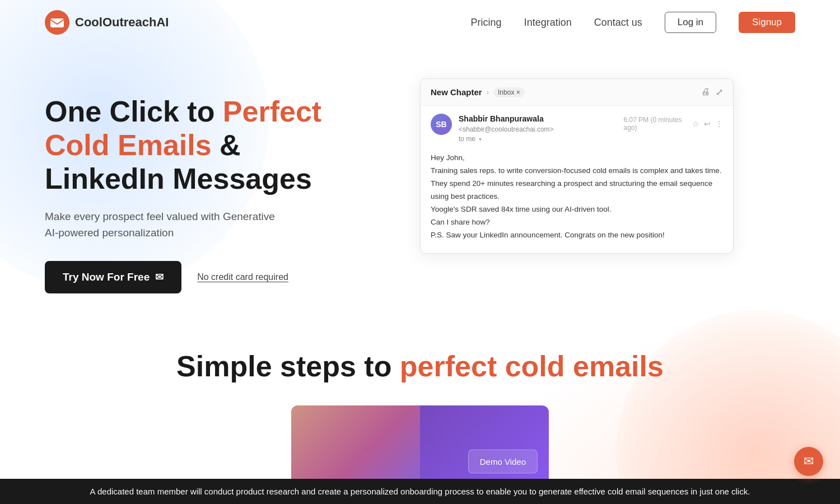 The image size is (840, 504). Describe the element at coordinates (633, 22) in the screenshot. I see `nav-links: Pricing Integration Contact us Log in Si…` at that location.